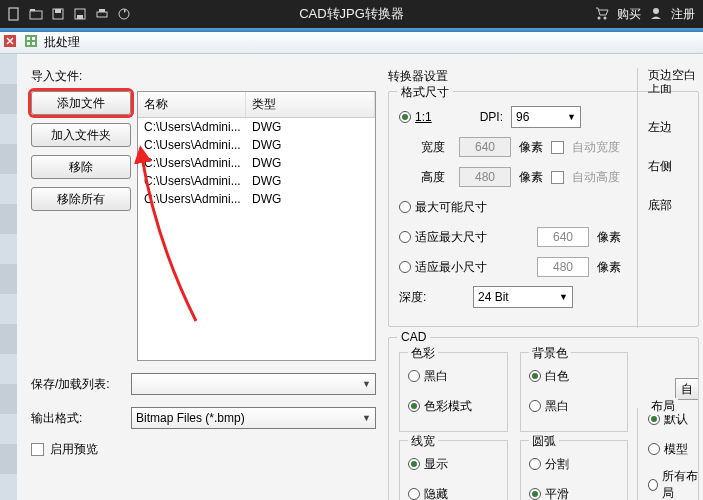  Describe the element at coordinates (254, 418) in the screenshot. I see `output-format-combo: Bitmap Files (*.bmp)▼` at that location.